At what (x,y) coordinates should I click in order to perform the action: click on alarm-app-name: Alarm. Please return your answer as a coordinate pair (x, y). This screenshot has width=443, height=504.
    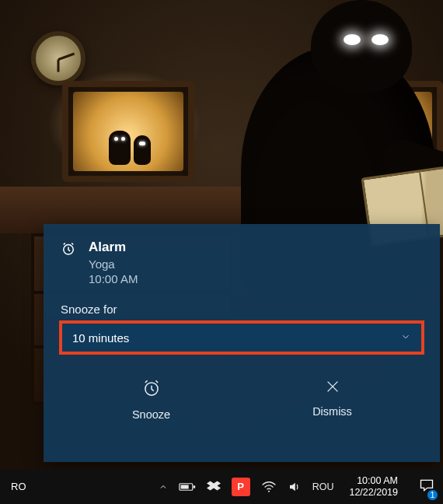
    Looking at the image, I should click on (113, 247).